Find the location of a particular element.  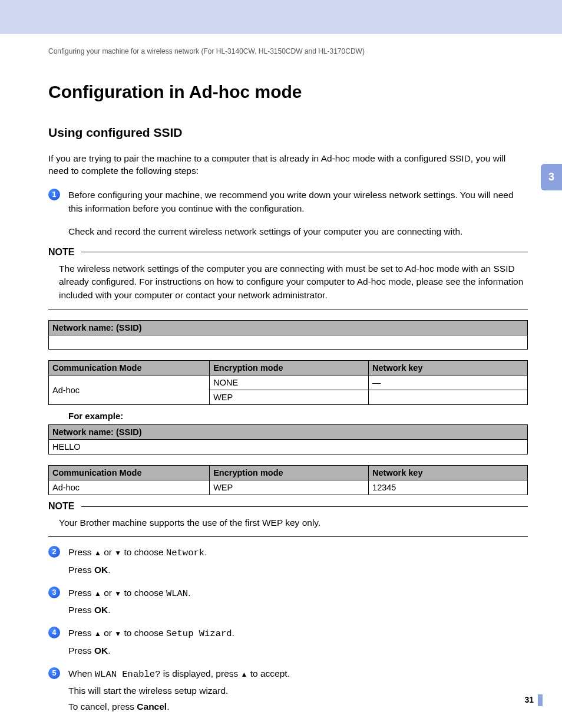

step-5: 5 When WLAN Enable? is displayed, press … is located at coordinates (288, 691).